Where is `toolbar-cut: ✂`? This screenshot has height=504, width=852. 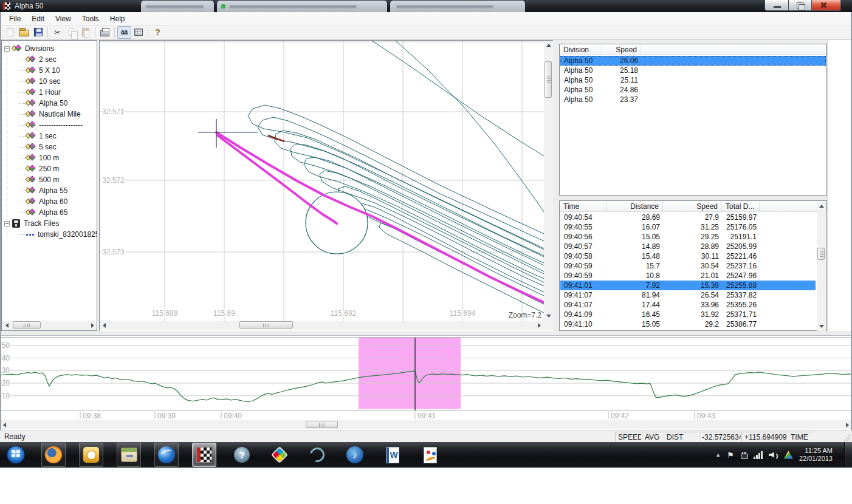 toolbar-cut: ✂ is located at coordinates (57, 33).